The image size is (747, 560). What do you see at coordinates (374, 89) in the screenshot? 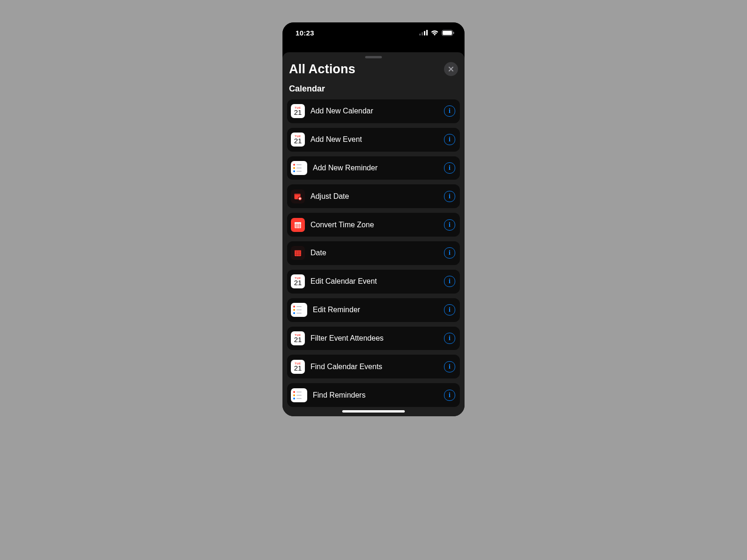
I see `section-title-calendar: Calendar` at bounding box center [374, 89].